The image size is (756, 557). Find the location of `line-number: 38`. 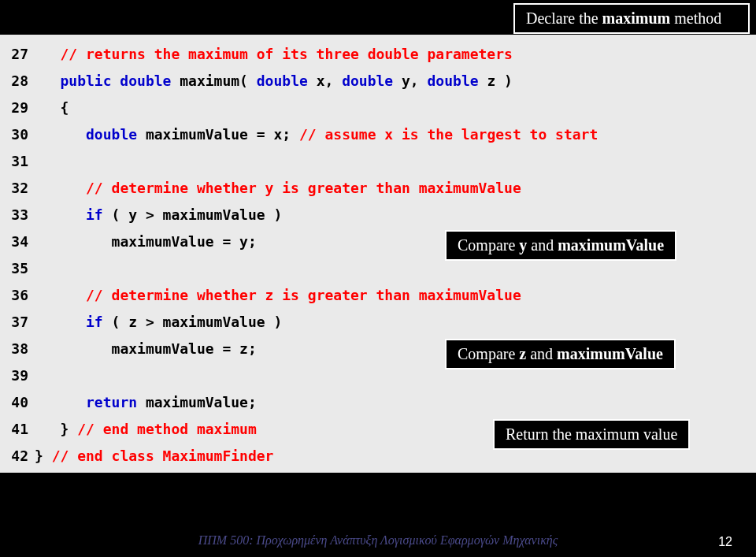

line-number: 38 is located at coordinates (17, 349).